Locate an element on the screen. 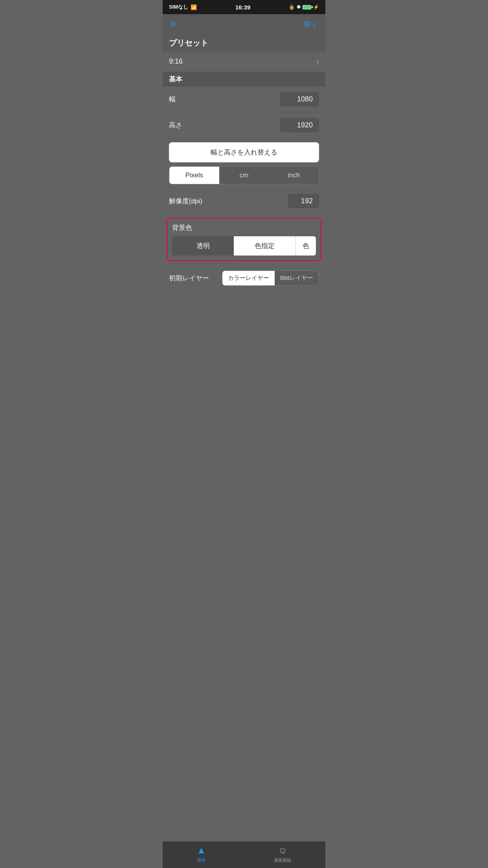 The width and height of the screenshot is (488, 868). layer-row: 初期レイヤー カラーレイヤー 8bitレイヤー is located at coordinates (244, 278).